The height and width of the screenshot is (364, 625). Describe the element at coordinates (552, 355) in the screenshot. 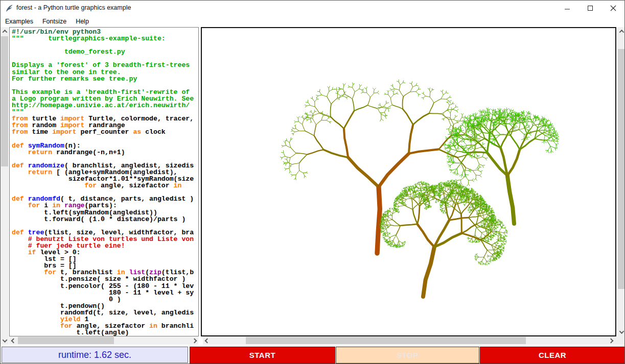

I see `clear-button: CLEAR` at that location.